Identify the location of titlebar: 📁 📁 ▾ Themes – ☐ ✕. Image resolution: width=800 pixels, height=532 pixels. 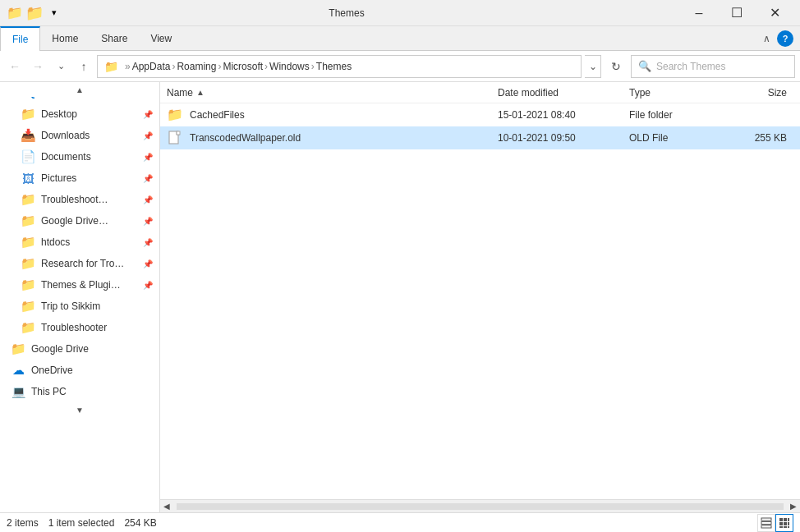
(400, 13).